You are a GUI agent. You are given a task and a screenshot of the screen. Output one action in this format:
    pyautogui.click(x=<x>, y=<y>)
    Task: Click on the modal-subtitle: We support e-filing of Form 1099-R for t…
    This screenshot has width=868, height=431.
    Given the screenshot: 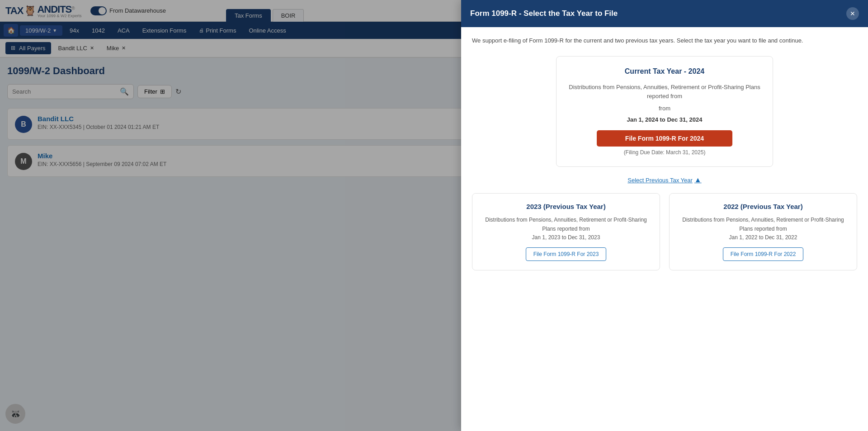 What is the action you would take?
    pyautogui.click(x=665, y=41)
    